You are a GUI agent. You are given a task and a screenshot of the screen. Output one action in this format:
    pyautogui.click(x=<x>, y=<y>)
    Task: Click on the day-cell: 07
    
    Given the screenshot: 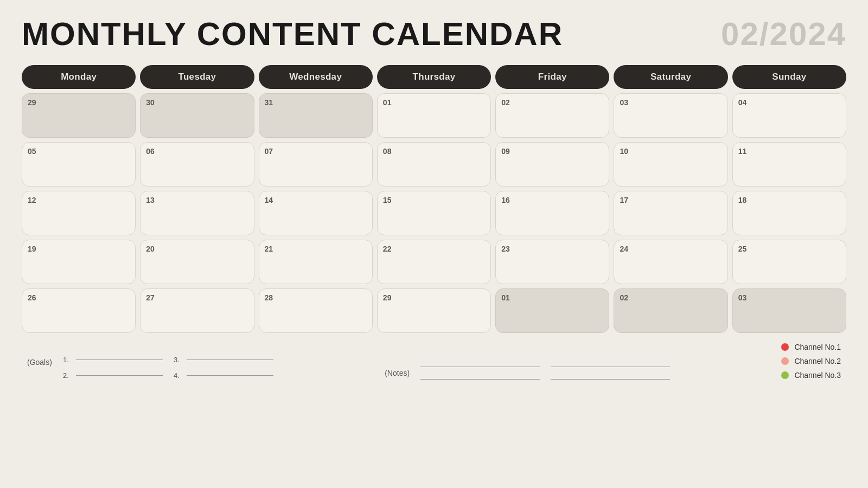 What is the action you would take?
    pyautogui.click(x=316, y=164)
    